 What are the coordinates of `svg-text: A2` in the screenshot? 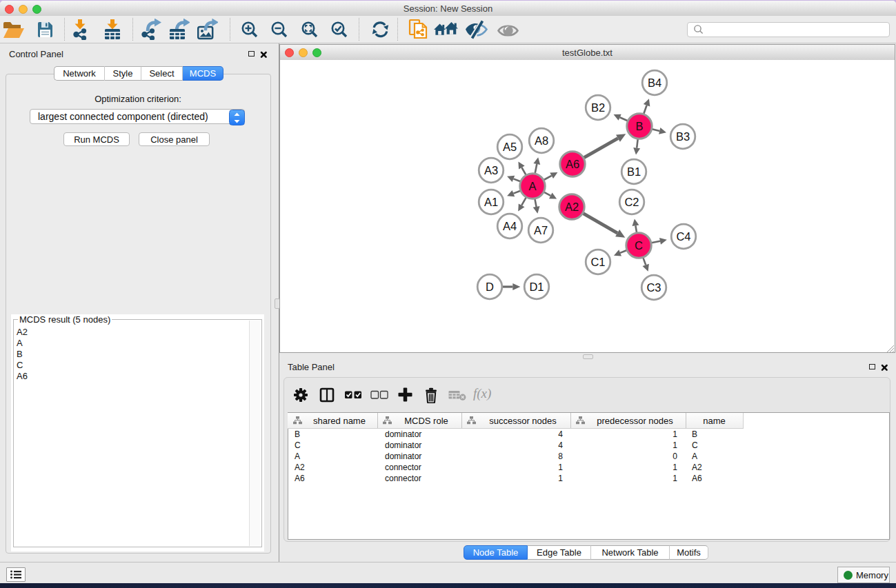 It's located at (572, 207).